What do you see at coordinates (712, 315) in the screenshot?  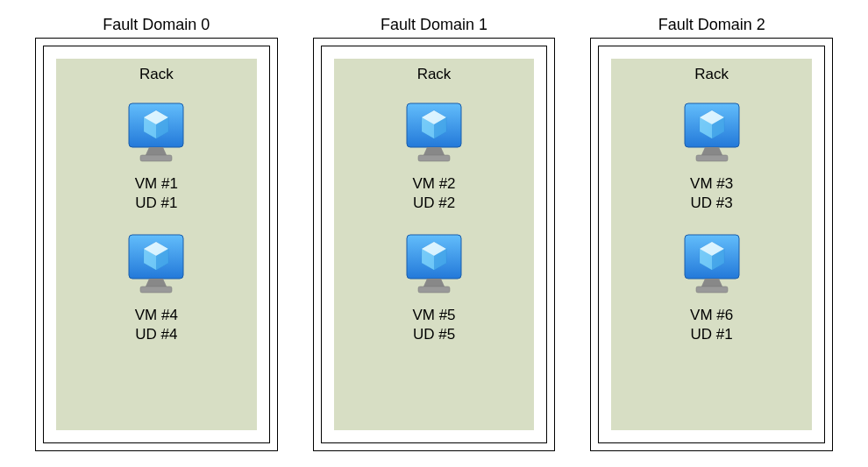 I see `vm-label: VM #6` at bounding box center [712, 315].